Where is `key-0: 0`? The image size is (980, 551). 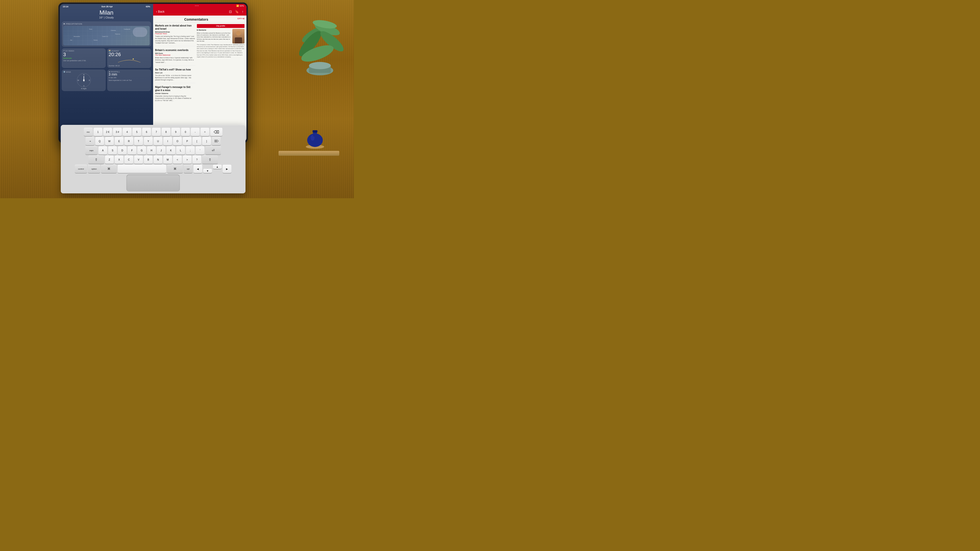
key-0: 0 is located at coordinates (186, 132).